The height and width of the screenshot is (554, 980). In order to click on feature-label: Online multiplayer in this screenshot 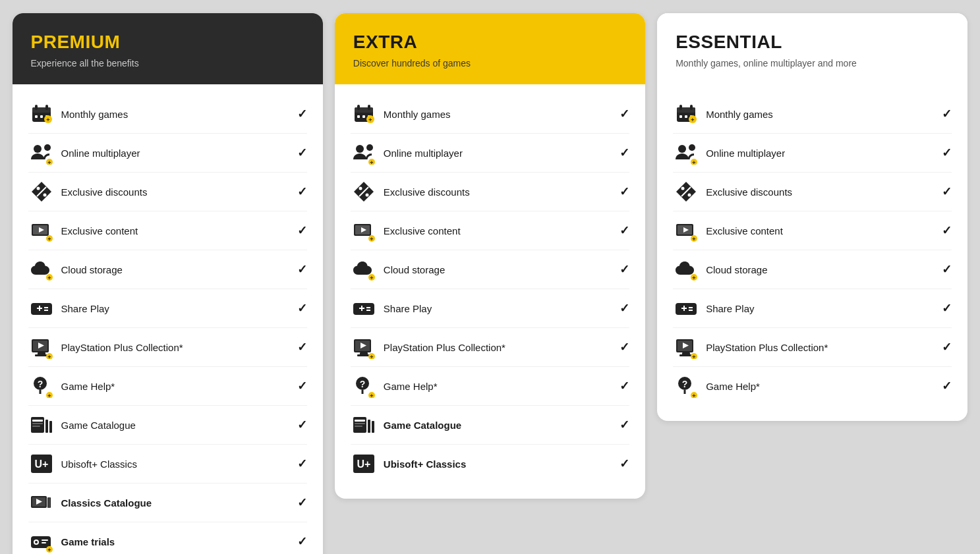, I will do `click(177, 153)`.